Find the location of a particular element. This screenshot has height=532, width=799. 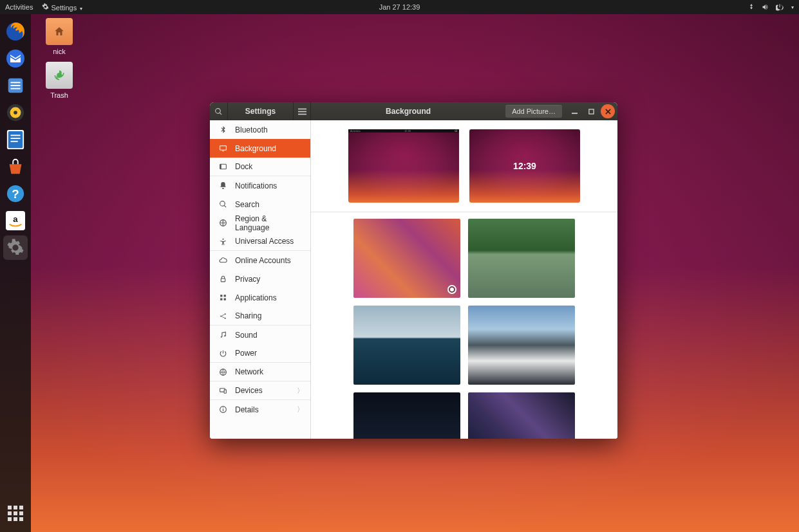

dock-help: ? is located at coordinates (15, 194).